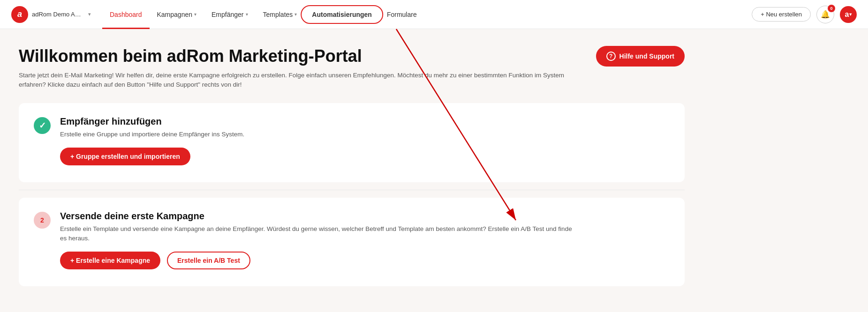 The width and height of the screenshot is (868, 312). What do you see at coordinates (51, 15) in the screenshot?
I see `brand-logo-area: a adRom Demo Acc... ▾` at bounding box center [51, 15].